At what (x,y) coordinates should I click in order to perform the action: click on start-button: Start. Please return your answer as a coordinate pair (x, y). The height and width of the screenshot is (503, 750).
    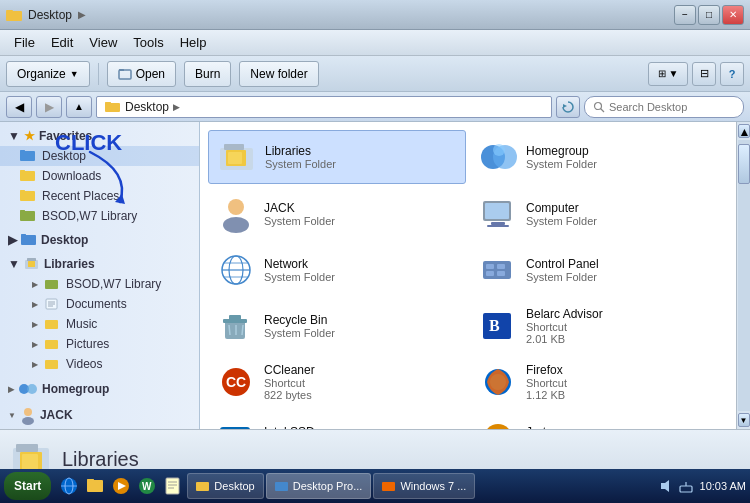
    Looking at the image, I should click on (28, 486).